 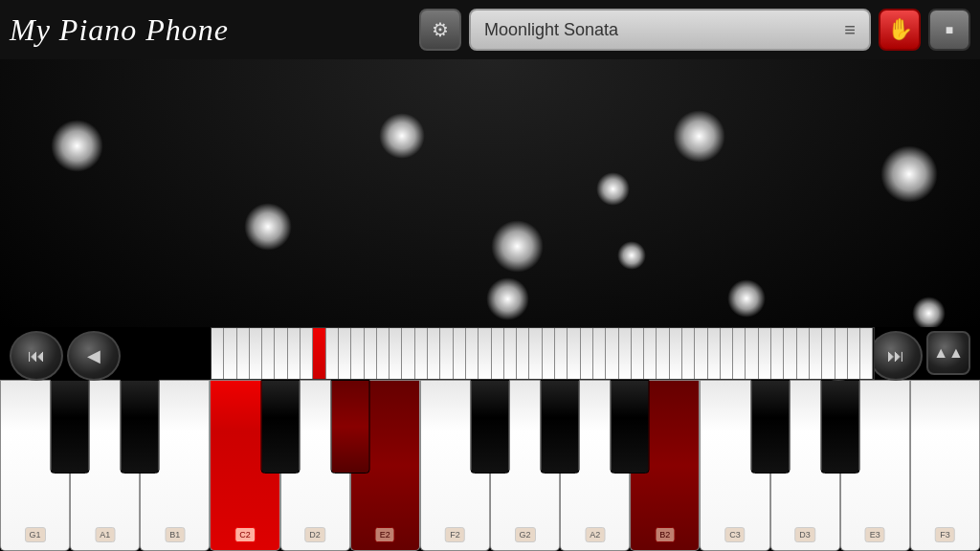 I want to click on key-label-c2: C2, so click(x=245, y=535).